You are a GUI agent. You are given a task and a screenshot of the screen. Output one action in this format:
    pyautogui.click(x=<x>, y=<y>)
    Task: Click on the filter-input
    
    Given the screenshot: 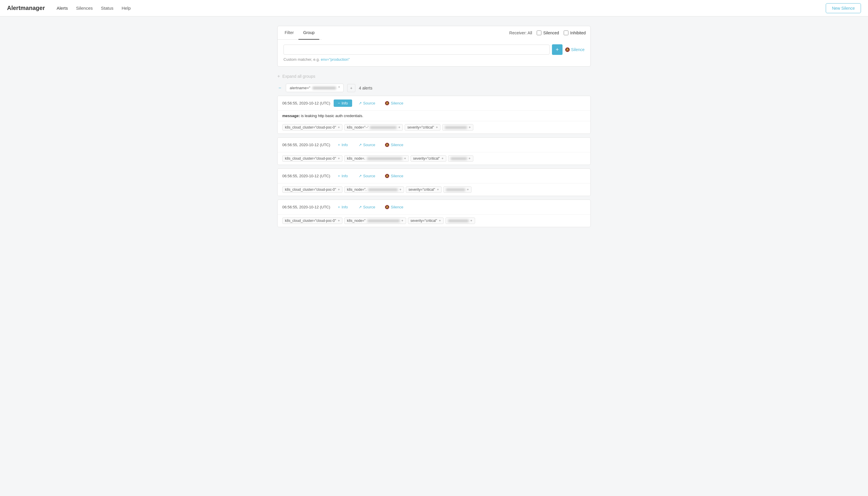 What is the action you would take?
    pyautogui.click(x=416, y=50)
    